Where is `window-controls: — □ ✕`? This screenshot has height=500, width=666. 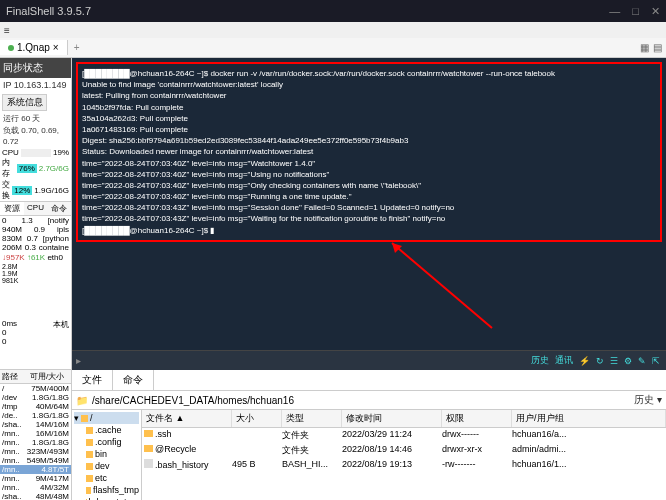 window-controls: — □ ✕ is located at coordinates (634, 12).